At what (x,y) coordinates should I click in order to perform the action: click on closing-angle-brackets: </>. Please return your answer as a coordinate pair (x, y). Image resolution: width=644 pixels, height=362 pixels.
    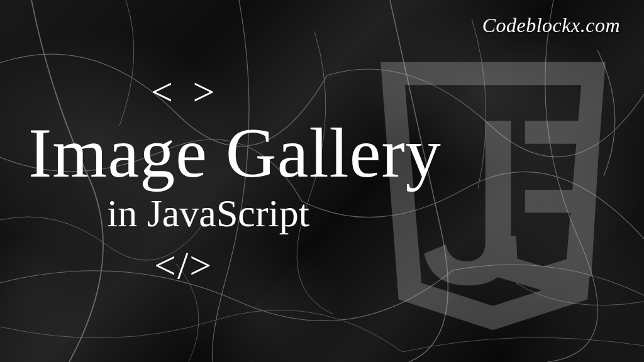
    Looking at the image, I should click on (298, 265).